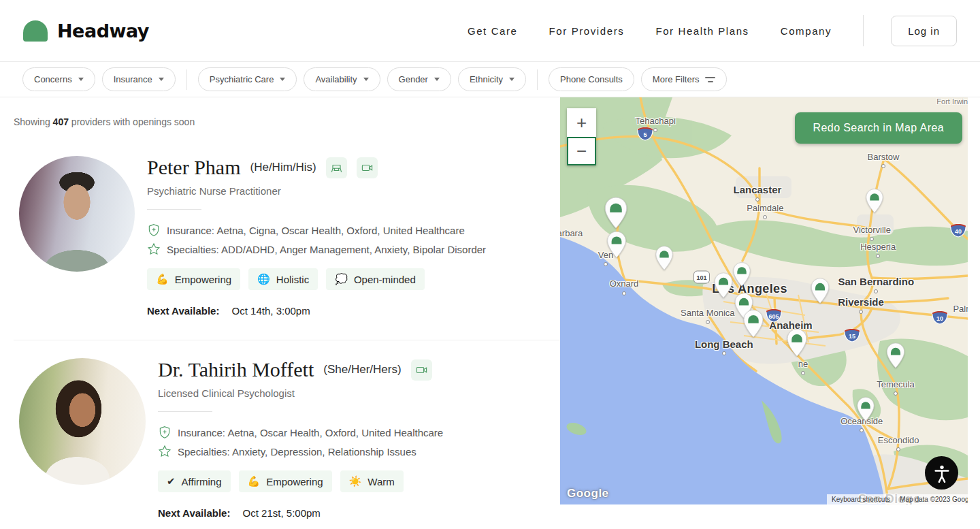  I want to click on nav-for-providers: For Providers, so click(587, 31).